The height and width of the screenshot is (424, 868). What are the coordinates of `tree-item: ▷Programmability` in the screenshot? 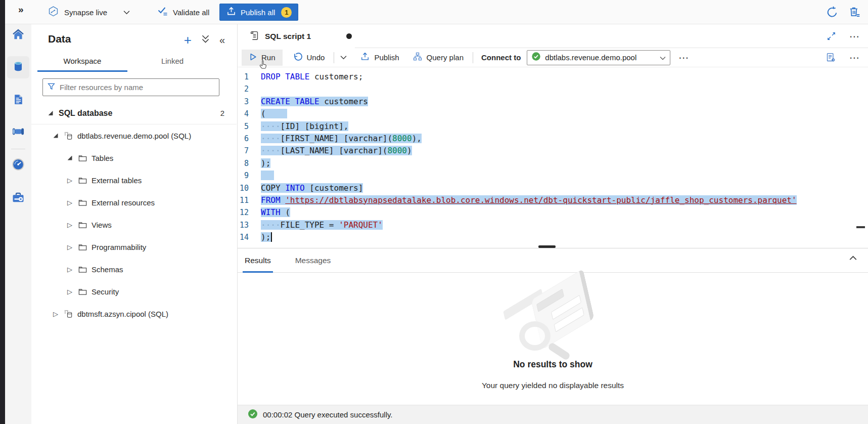 It's located at (134, 247).